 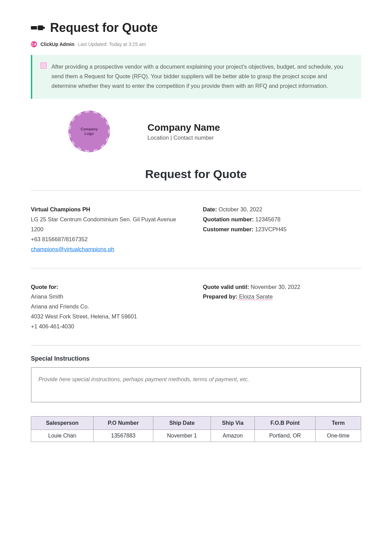 I want to click on section-title: Request for Quote, so click(x=196, y=174).